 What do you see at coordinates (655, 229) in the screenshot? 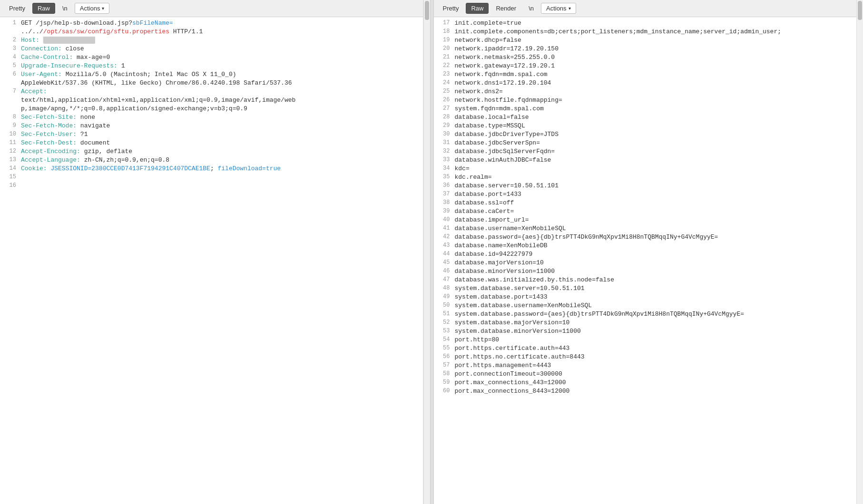
I see `line-content: database.username=XenMobileSQL` at bounding box center [655, 229].